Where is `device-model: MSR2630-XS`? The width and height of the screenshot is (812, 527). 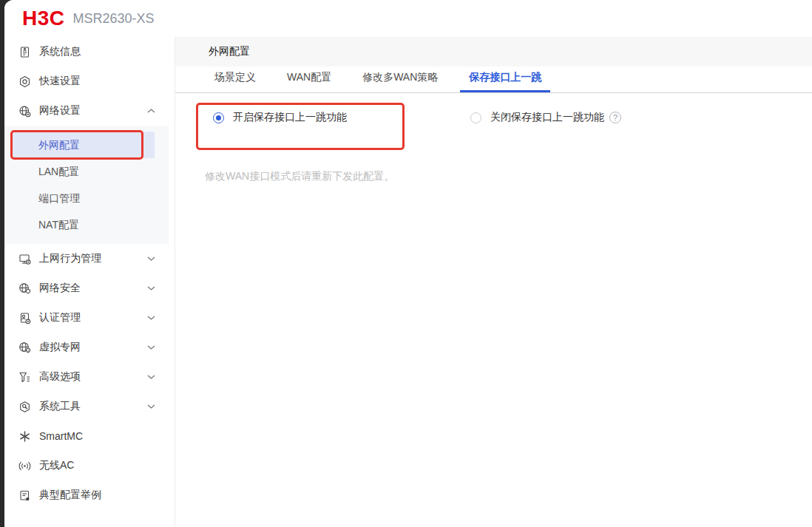
device-model: MSR2630-XS is located at coordinates (114, 19).